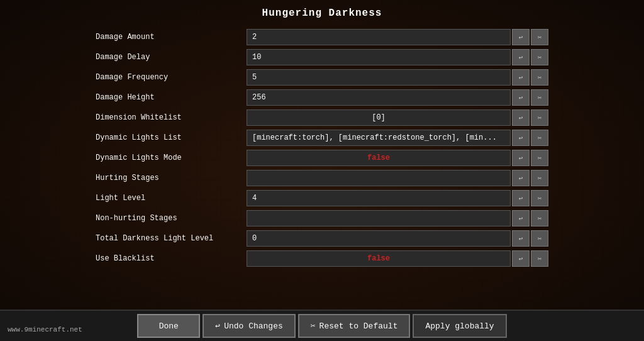 The image size is (644, 341). Describe the element at coordinates (379, 37) in the screenshot. I see `setting-control: 2` at that location.